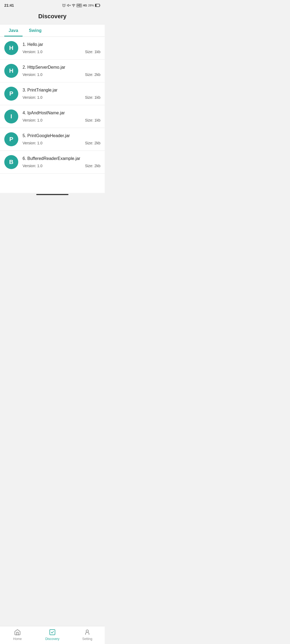  What do you see at coordinates (61, 45) in the screenshot?
I see `item-name: 1. Hello.jar` at bounding box center [61, 45].